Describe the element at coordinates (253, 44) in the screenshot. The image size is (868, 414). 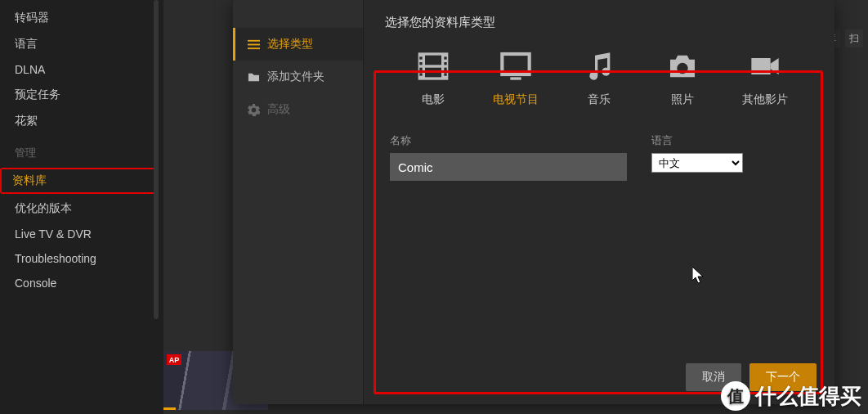
I see `list-icon` at that location.